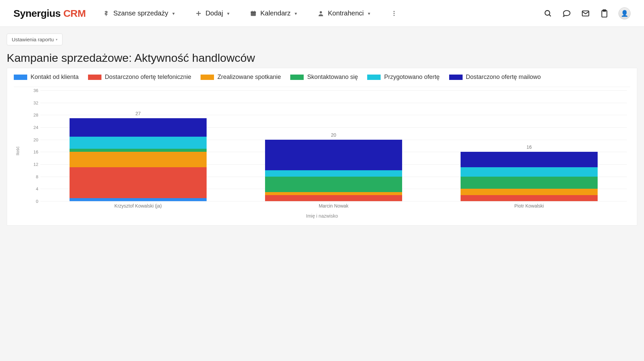 This screenshot has width=644, height=361. I want to click on nav-item-contractors: Kontrahenci ▾, so click(344, 13).